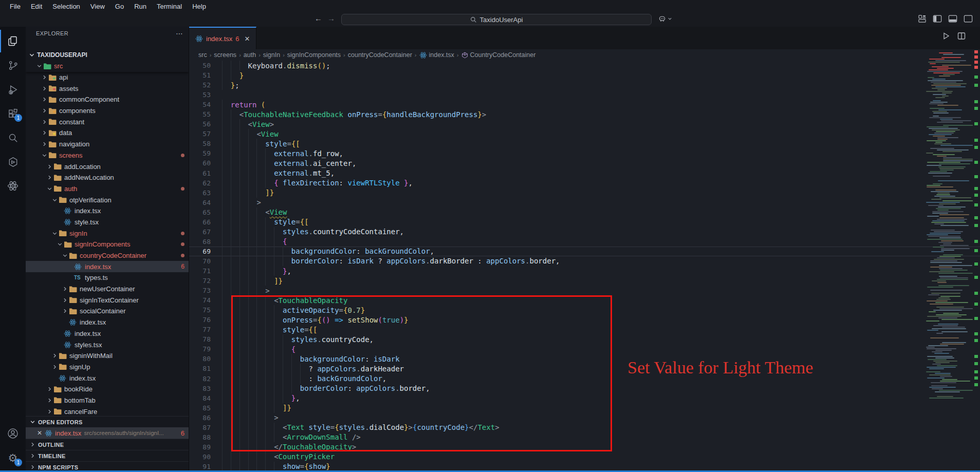  Describe the element at coordinates (107, 88) in the screenshot. I see `tree-item-assets: assets` at that location.